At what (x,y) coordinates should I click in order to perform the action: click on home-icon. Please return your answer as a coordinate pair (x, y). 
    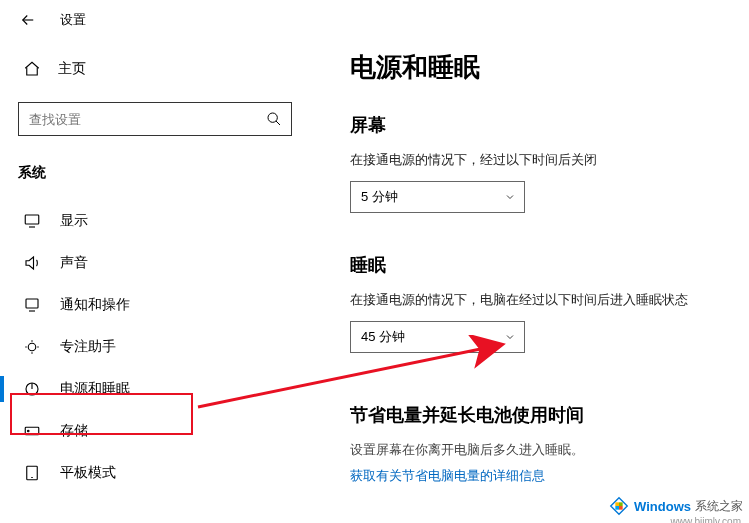
    Looking at the image, I should click on (32, 69).